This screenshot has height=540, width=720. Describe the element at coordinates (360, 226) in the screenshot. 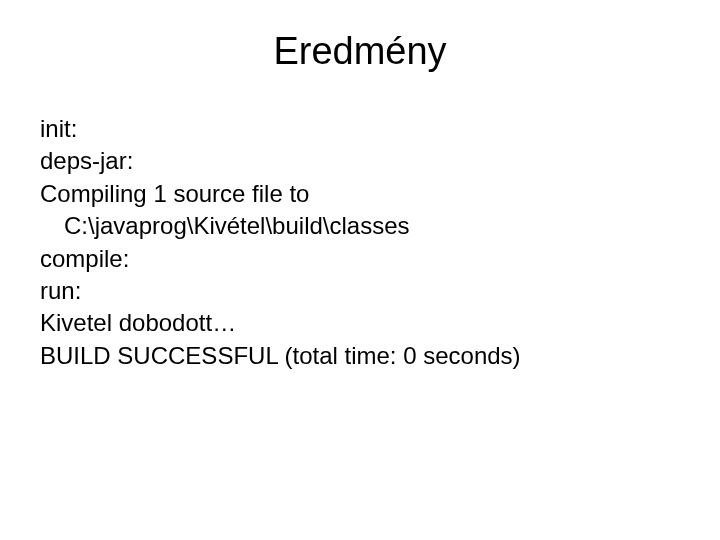

I see `output-line-indented: C:\javaprog\Kivétel\build\classes` at that location.